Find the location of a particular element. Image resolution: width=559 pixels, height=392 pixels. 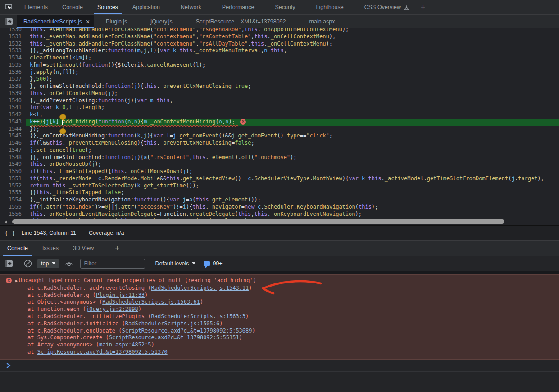

line-number: 1546 is located at coordinates (13, 143).